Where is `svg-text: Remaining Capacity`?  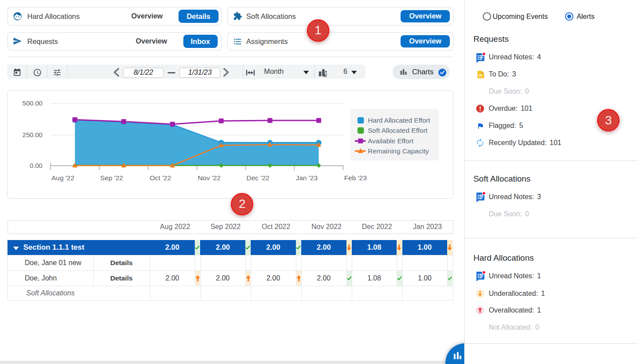 svg-text: Remaining Capacity is located at coordinates (398, 151).